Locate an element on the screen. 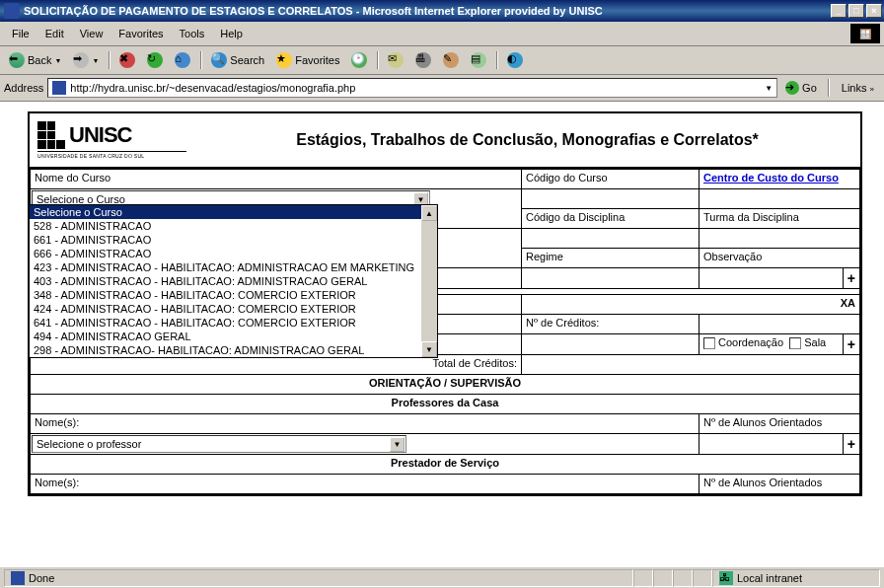 This screenshot has width=884, height=588. menu-edit: Edit is located at coordinates (55, 34).